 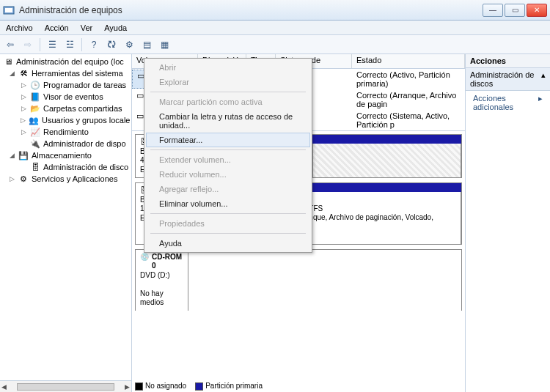 I want to click on menu-accion: Acción, so click(x=57, y=28).